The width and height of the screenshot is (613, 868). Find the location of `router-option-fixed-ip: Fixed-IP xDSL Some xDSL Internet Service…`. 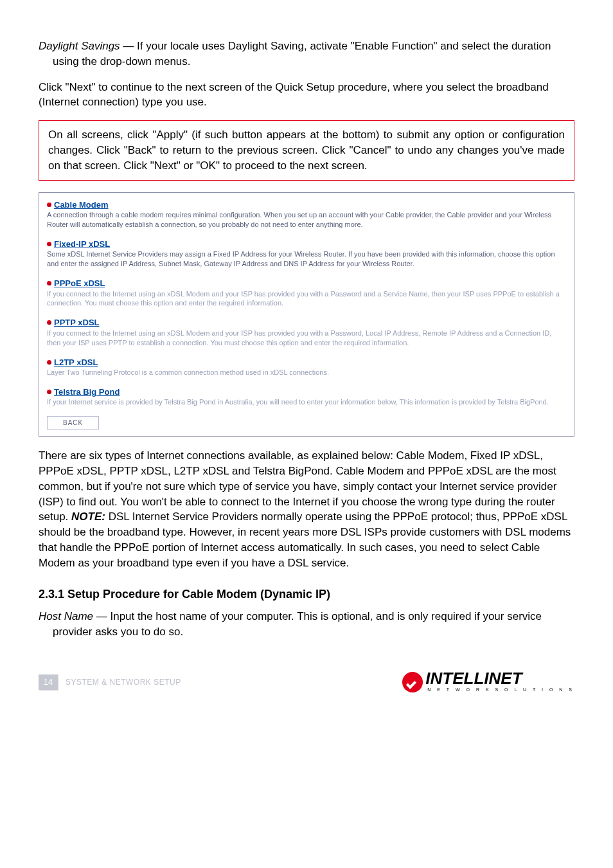

router-option-fixed-ip: Fixed-IP xDSL Some xDSL Internet Service… is located at coordinates (306, 253).